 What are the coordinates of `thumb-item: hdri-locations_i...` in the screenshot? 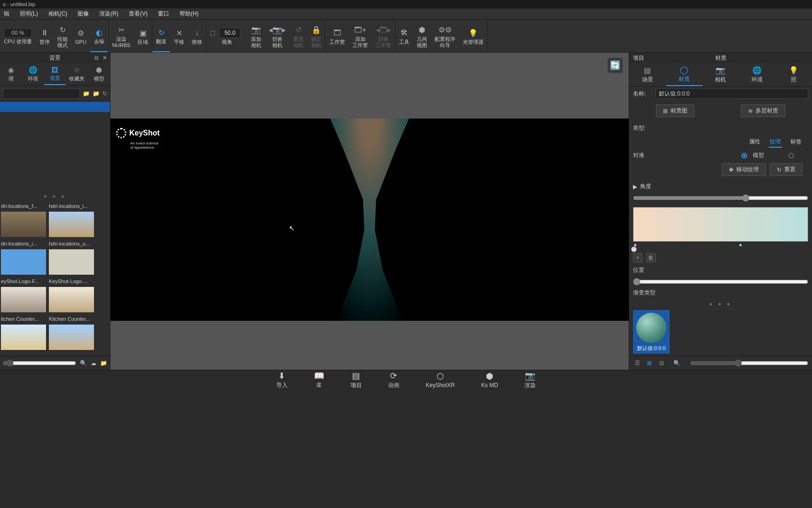 It's located at (71, 220).